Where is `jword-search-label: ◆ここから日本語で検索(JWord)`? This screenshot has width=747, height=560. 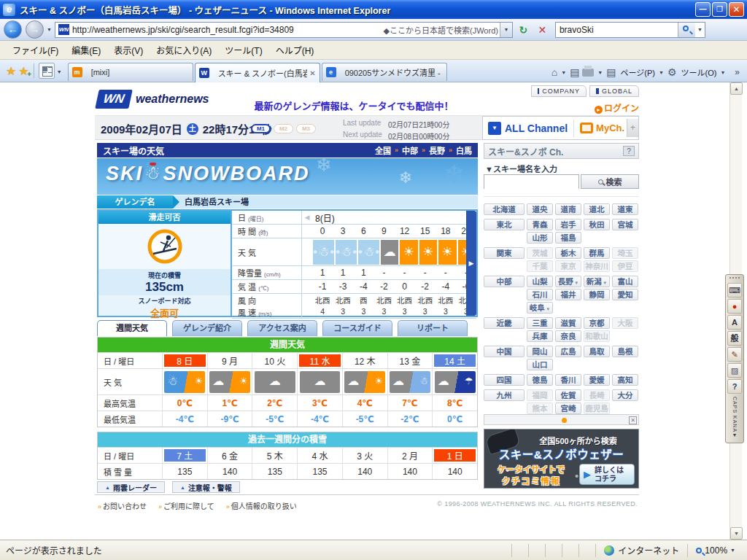
jword-search-label: ◆ここから日本語で検索(JWord) is located at coordinates (442, 30).